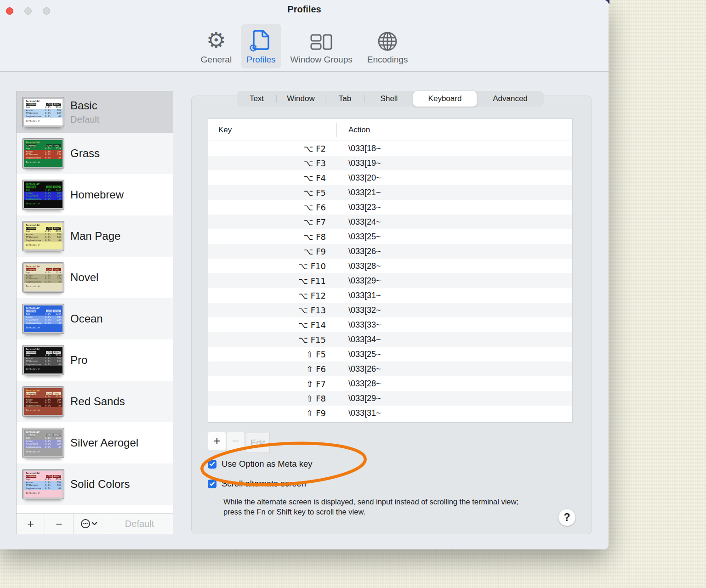  What do you see at coordinates (359, 130) in the screenshot?
I see `column-header-action: Action` at bounding box center [359, 130].